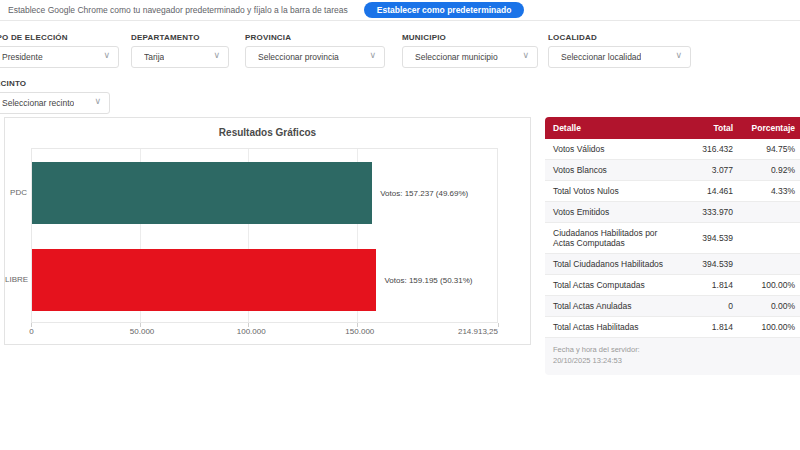  I want to click on filter-group-localidad: LOCALIDADSeleccionar localidad∨, so click(620, 50).